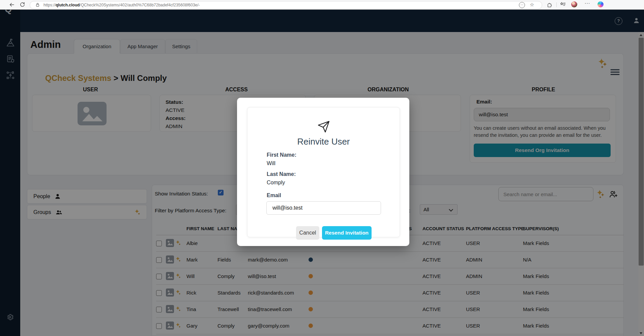  I want to click on first-name-value: Will, so click(271, 163).